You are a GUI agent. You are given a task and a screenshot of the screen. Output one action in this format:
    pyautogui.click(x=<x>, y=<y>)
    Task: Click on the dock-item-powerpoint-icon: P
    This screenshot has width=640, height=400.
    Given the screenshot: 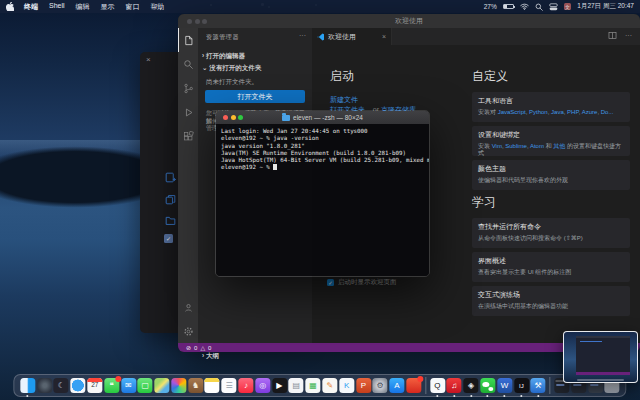 What is the action you would take?
    pyautogui.click(x=364, y=386)
    